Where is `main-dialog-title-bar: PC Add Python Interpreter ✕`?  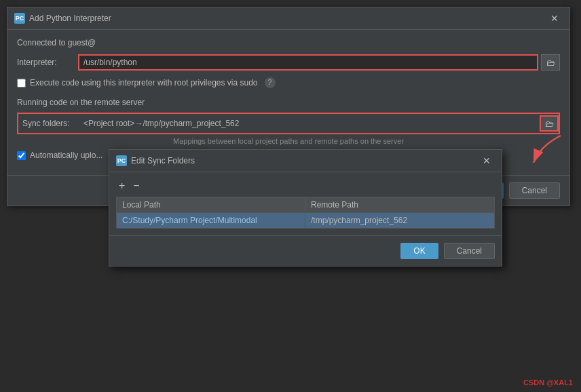 main-dialog-title-bar: PC Add Python Interpreter ✕ is located at coordinates (288, 19).